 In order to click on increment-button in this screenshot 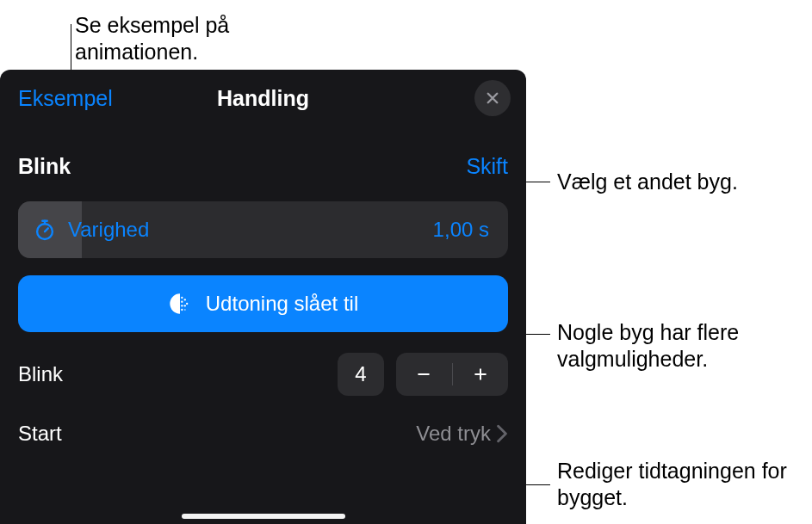, I will do `click(480, 374)`.